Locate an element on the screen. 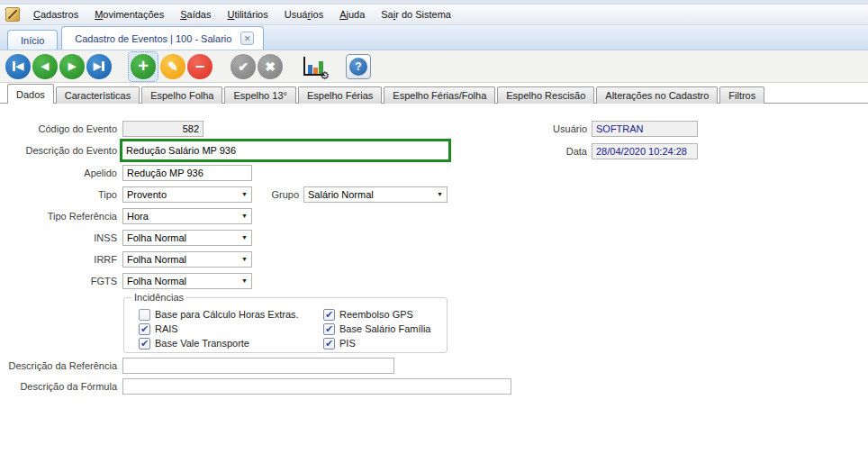  menu-saidas: Saídas is located at coordinates (195, 14).